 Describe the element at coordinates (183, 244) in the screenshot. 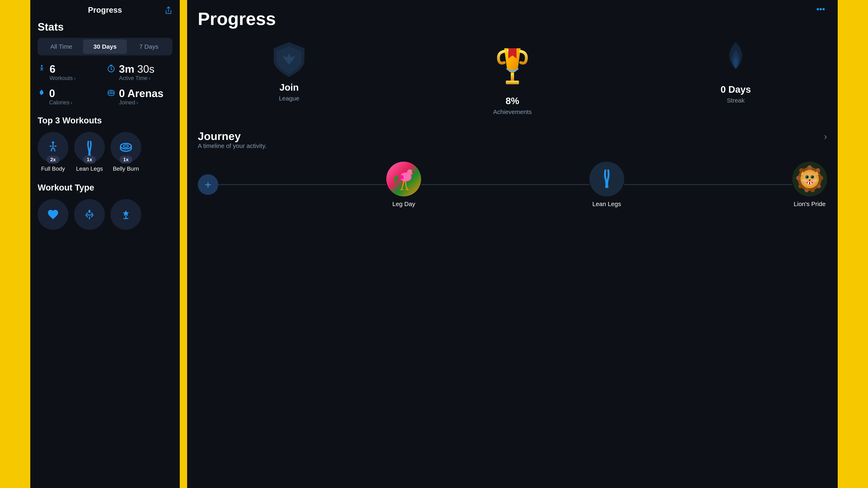

I see `yellow-divider` at that location.